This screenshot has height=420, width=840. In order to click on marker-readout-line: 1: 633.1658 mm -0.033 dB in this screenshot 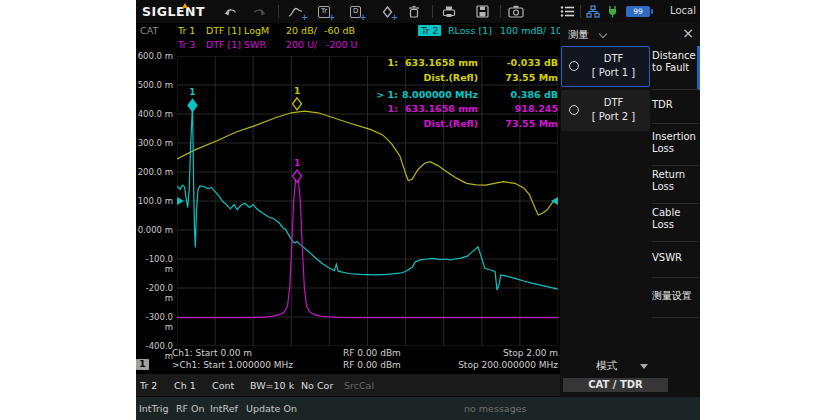, I will do `click(423, 62)`.